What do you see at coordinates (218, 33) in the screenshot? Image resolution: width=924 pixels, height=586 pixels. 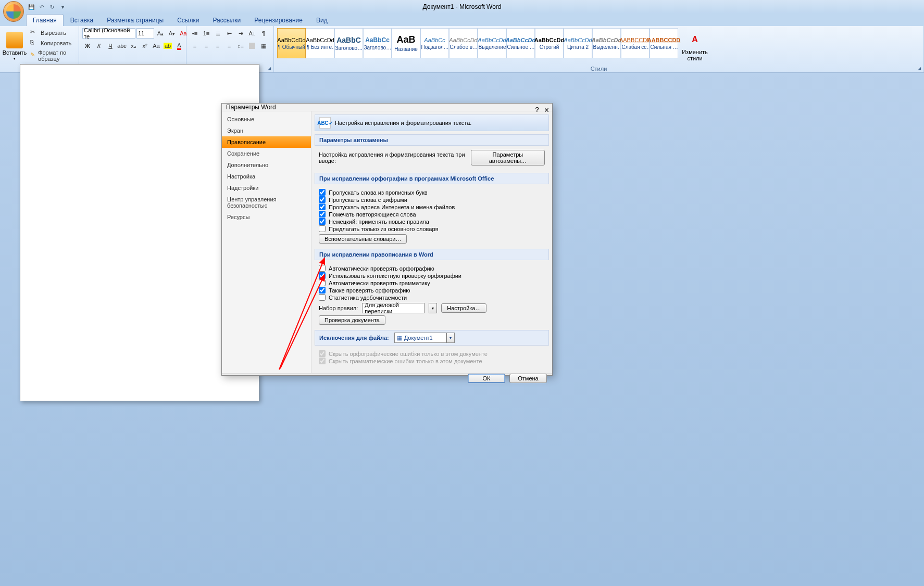 I see `multilevel-button: ≣` at bounding box center [218, 33].